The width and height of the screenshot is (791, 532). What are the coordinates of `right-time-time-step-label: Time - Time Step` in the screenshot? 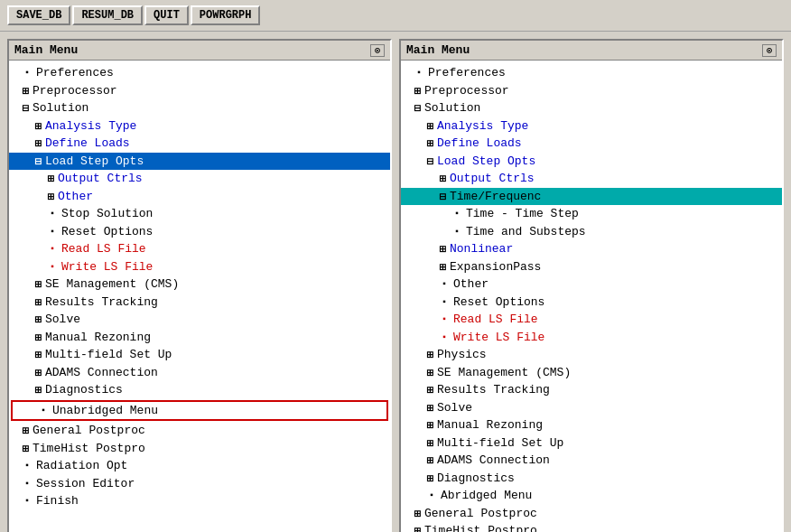 It's located at (522, 214).